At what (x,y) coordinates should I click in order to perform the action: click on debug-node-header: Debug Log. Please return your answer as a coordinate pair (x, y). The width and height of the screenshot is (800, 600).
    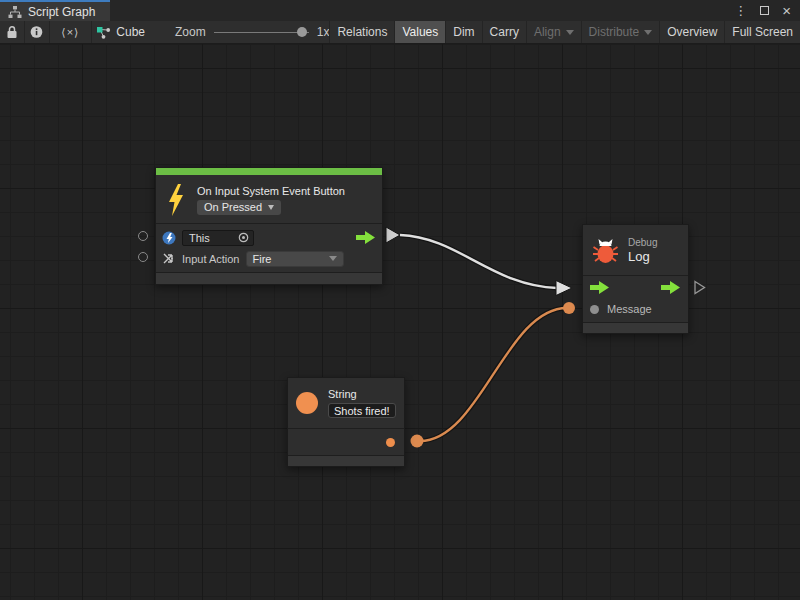
    Looking at the image, I should click on (636, 250).